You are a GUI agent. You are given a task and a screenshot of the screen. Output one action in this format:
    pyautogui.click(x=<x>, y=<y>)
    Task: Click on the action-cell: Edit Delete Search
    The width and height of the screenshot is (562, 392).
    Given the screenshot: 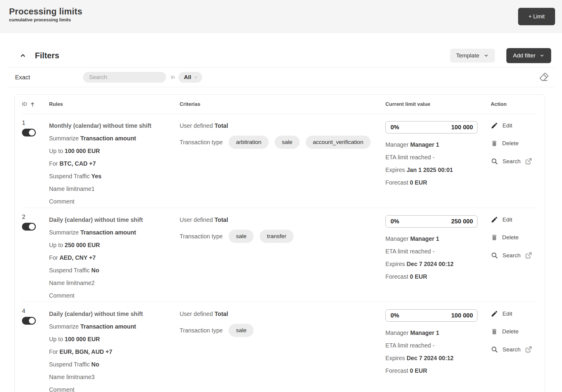 What is the action you would take?
    pyautogui.click(x=518, y=164)
    